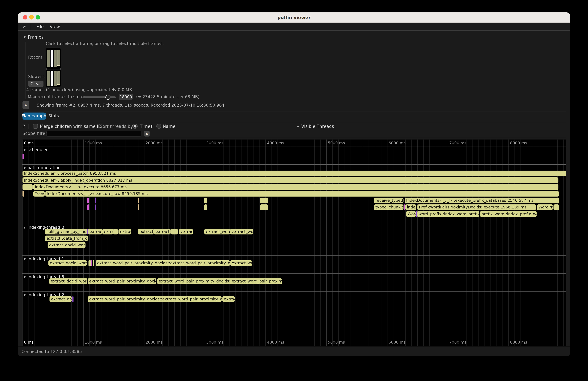 The height and width of the screenshot is (381, 588). Describe the element at coordinates (36, 126) in the screenshot. I see `merge-children-checkbox` at that location.